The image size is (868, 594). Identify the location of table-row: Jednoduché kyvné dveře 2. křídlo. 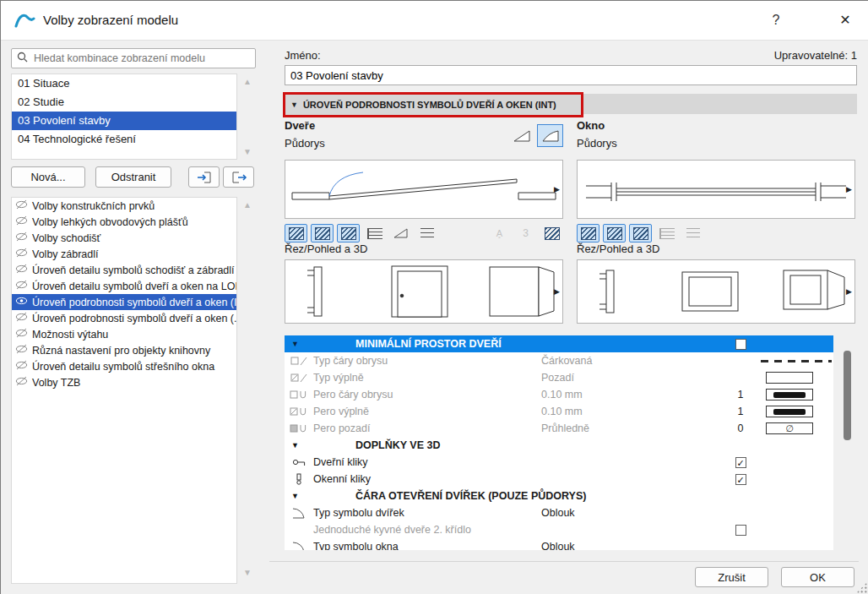
(559, 530).